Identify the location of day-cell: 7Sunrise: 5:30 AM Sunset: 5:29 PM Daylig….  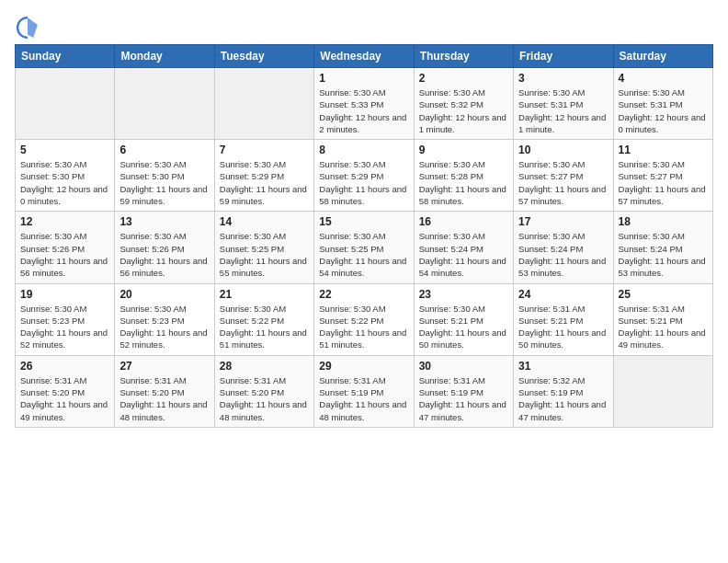
(264, 176).